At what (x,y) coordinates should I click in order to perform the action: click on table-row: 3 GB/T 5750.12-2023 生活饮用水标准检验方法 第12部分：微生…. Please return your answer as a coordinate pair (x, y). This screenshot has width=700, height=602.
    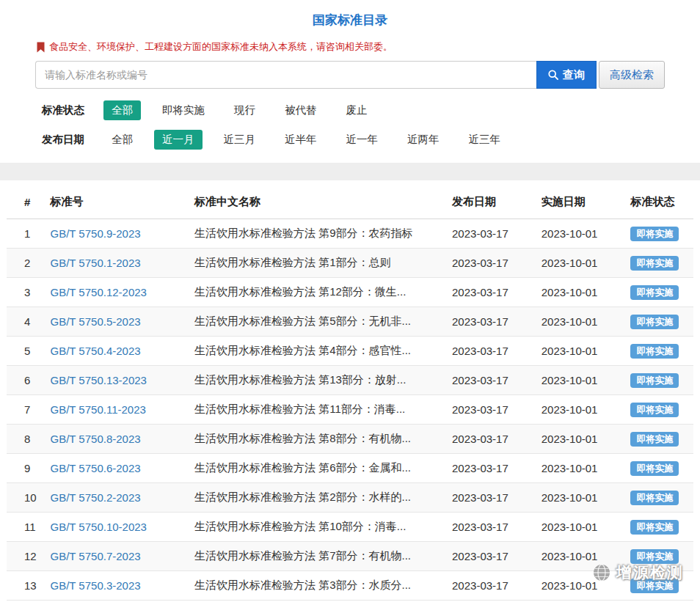
    Looking at the image, I should click on (350, 293).